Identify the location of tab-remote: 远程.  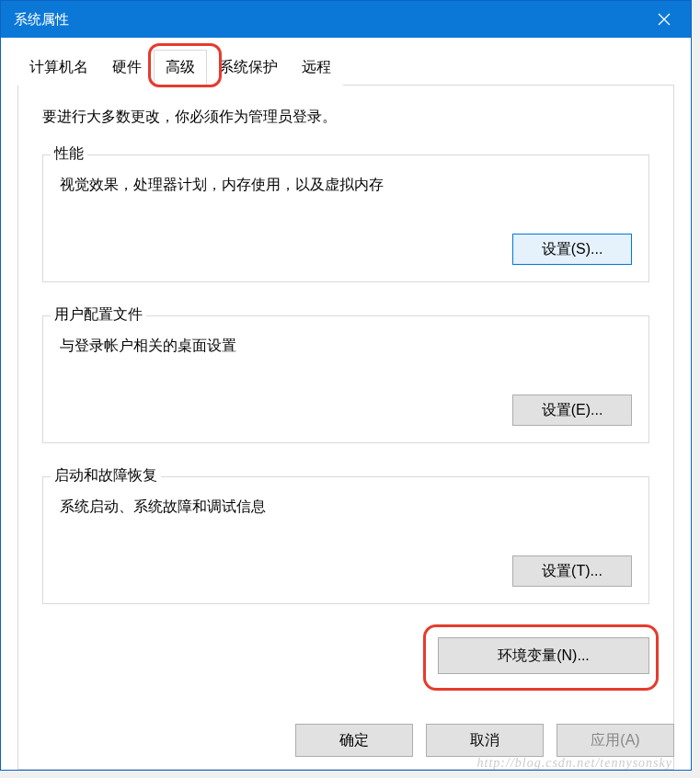
(316, 68).